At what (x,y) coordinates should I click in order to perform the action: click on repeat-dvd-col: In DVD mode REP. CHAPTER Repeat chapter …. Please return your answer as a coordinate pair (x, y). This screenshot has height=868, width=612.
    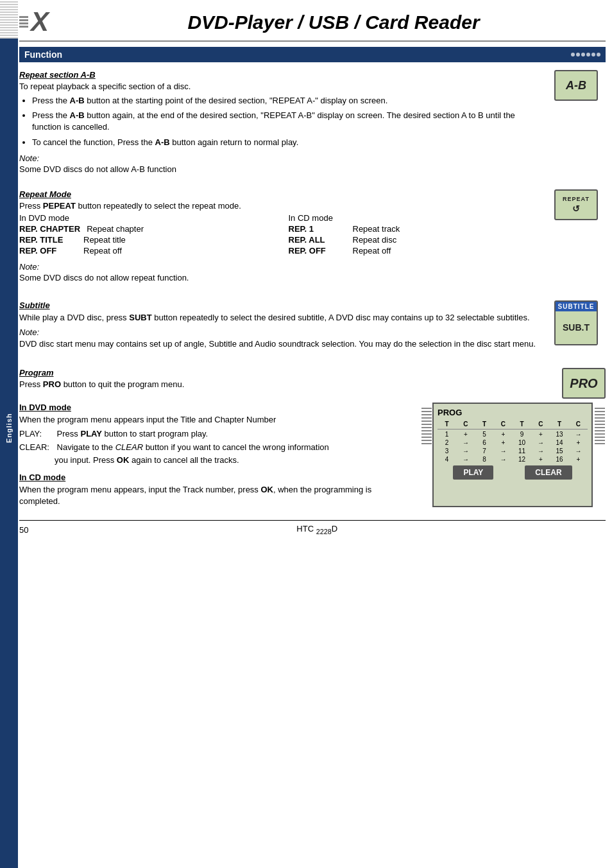
    Looking at the image, I should click on (148, 235).